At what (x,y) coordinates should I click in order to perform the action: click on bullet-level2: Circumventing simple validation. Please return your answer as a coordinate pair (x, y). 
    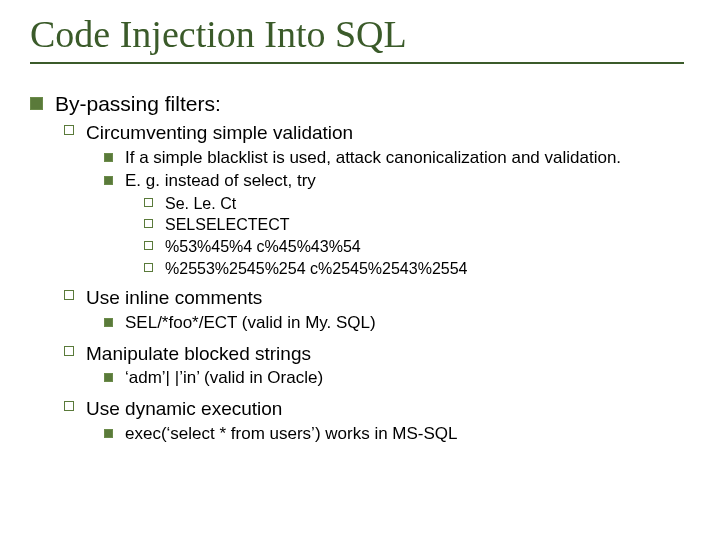
    Looking at the image, I should click on (374, 133).